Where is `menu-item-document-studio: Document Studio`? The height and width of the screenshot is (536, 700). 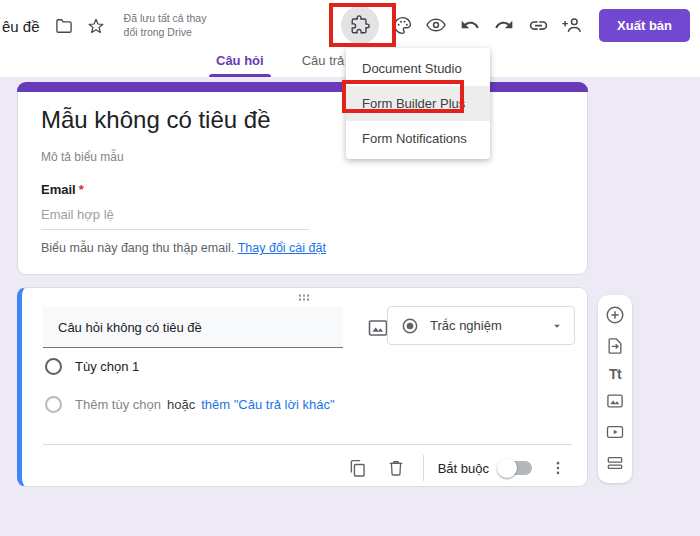
menu-item-document-studio: Document Studio is located at coordinates (418, 68).